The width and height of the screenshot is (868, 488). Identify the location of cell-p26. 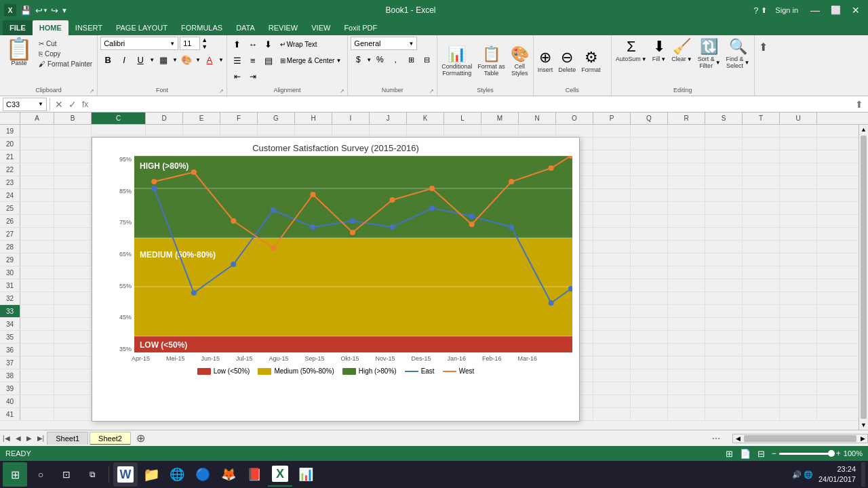
(612, 221).